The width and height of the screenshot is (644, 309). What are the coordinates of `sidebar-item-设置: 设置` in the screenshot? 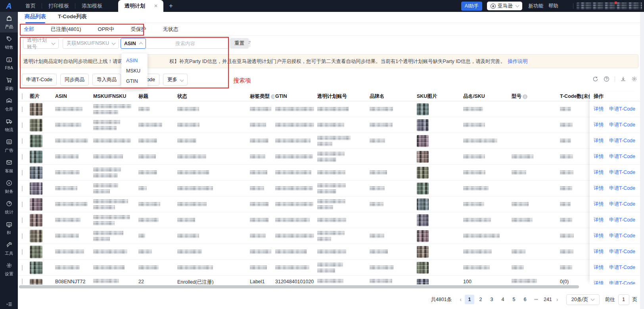 It's located at (9, 269).